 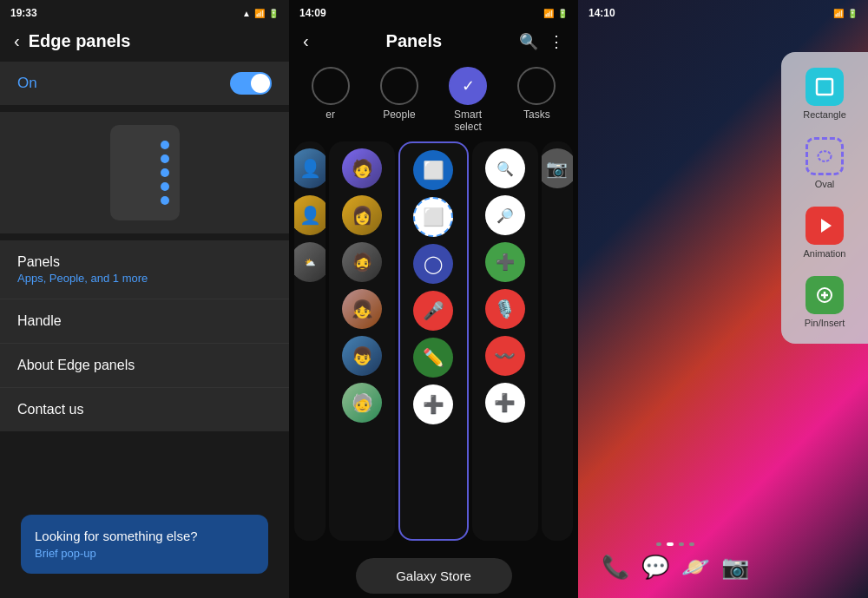 I want to click on more-icon: ⋮, so click(x=556, y=42).